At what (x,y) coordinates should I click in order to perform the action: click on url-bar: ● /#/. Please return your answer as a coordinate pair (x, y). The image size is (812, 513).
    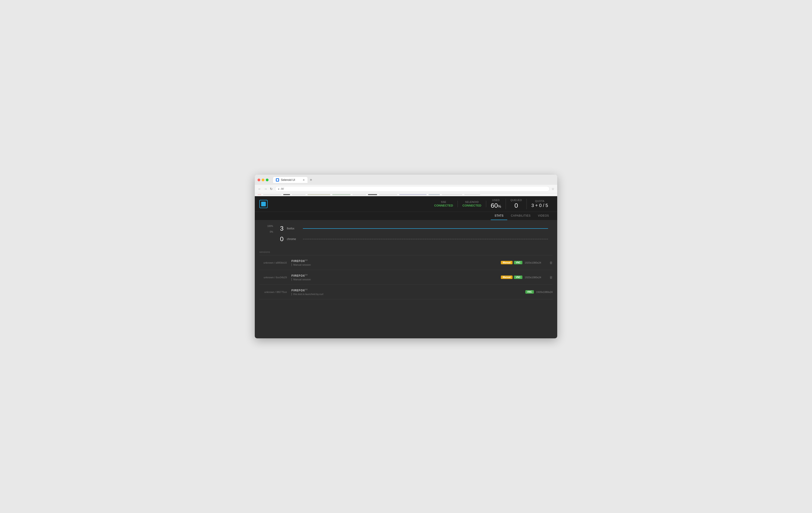
    Looking at the image, I should click on (412, 189).